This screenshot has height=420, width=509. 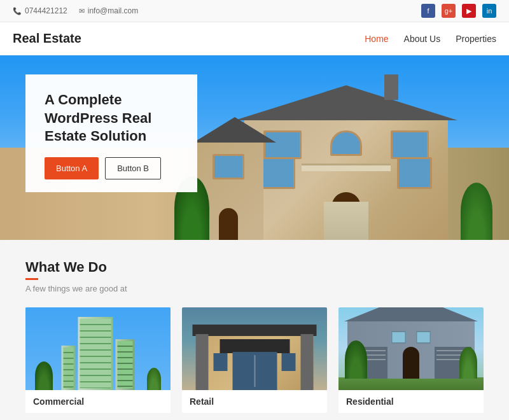 What do you see at coordinates (254, 360) in the screenshot?
I see `card-retail: Retail` at bounding box center [254, 360].